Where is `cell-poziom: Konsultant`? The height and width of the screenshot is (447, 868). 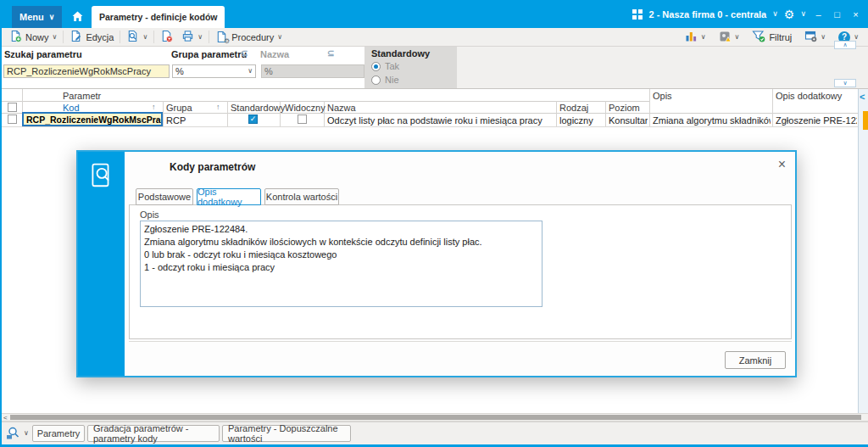
cell-poziom: Konsultant is located at coordinates (628, 120).